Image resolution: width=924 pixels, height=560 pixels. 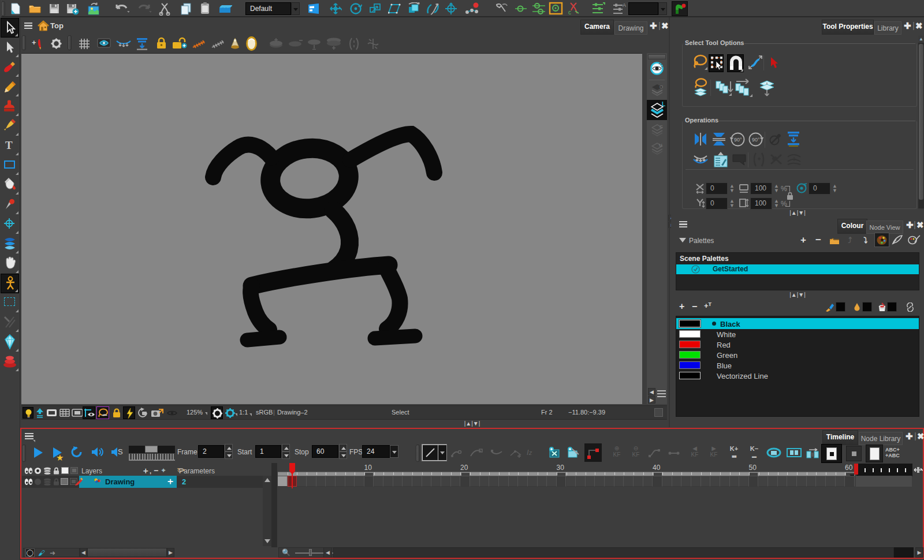 What do you see at coordinates (661, 127) in the screenshot?
I see `svg-text: C` at bounding box center [661, 127].